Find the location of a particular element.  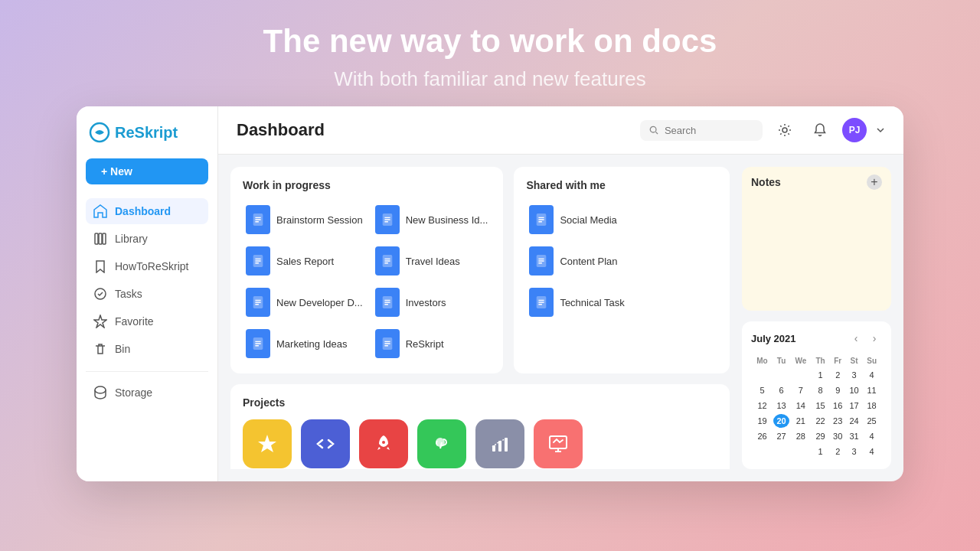

sidebar-item-howtoreskript: HowToReSkript is located at coordinates (147, 266).